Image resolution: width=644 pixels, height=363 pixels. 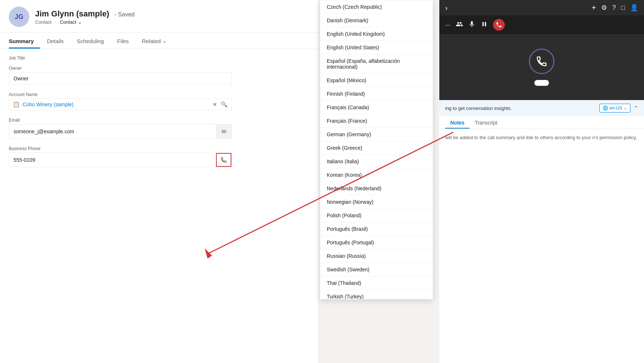 What do you see at coordinates (594, 8) in the screenshot?
I see `plus-icon: +` at bounding box center [594, 8].